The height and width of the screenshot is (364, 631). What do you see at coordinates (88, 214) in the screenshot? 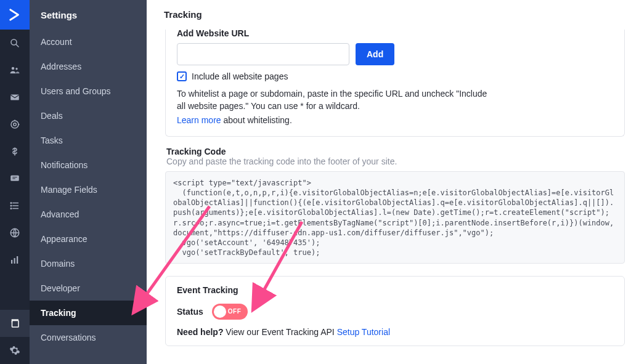
I see `sidebar-item-advanced: Advanced` at bounding box center [88, 214].